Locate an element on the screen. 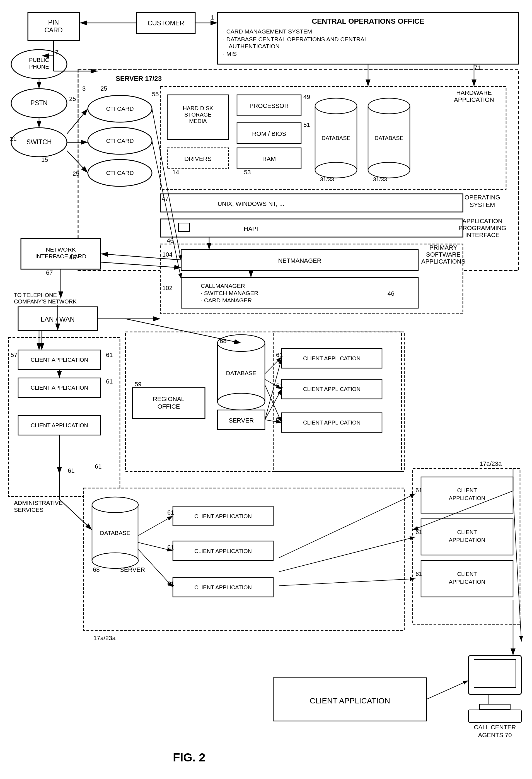 The image size is (532, 779). svg-text: PROCESSOR is located at coordinates (269, 106).